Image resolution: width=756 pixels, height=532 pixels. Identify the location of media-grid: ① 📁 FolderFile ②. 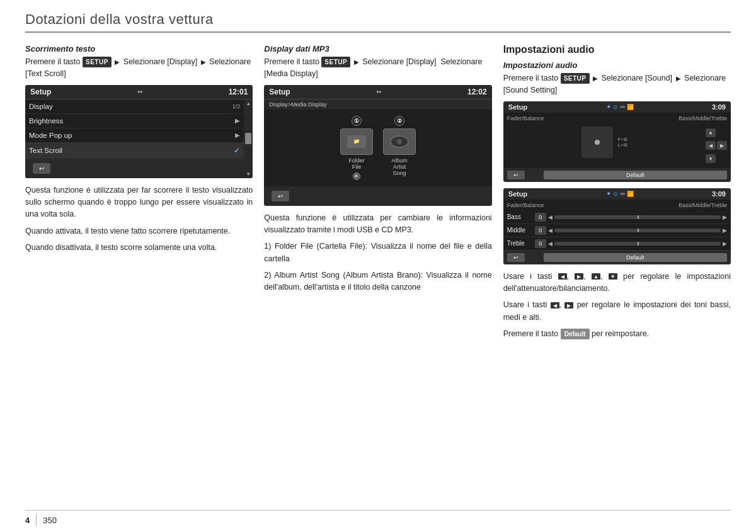
(378, 148).